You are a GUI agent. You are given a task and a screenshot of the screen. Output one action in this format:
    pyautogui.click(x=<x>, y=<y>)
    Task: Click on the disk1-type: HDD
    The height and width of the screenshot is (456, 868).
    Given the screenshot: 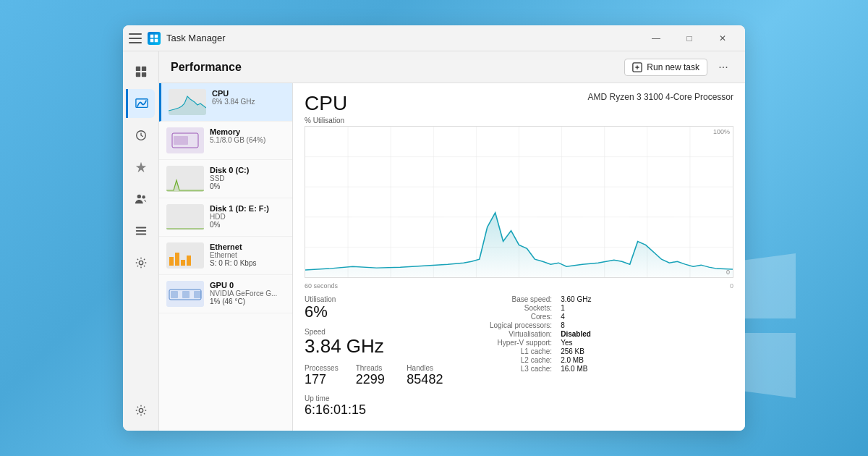 What is the action you would take?
    pyautogui.click(x=247, y=217)
    